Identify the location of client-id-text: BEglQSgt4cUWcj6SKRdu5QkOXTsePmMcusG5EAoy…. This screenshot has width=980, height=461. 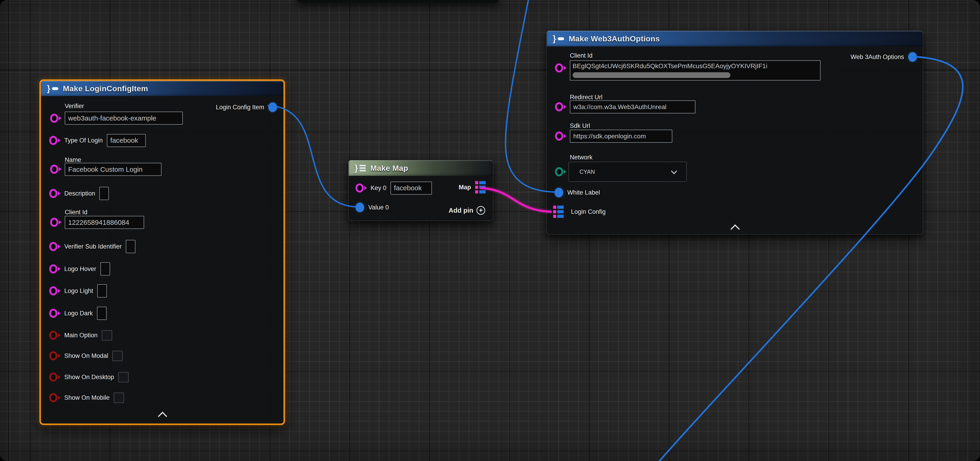
(695, 66).